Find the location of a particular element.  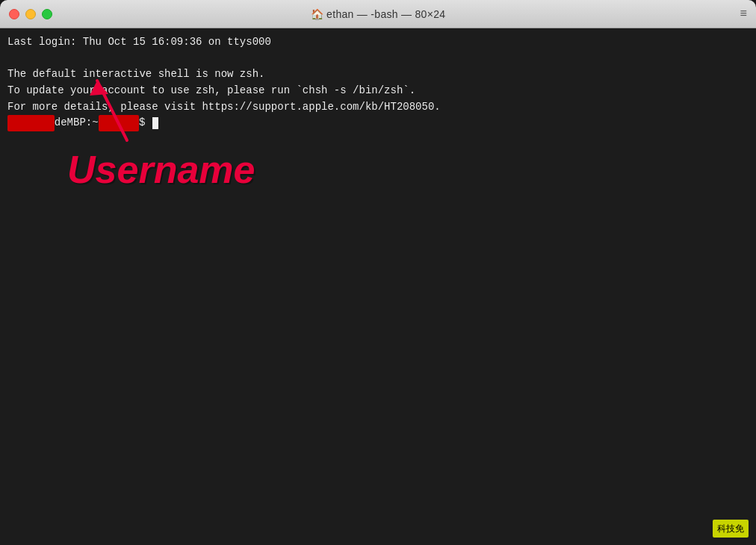

cursor is located at coordinates (155, 123).